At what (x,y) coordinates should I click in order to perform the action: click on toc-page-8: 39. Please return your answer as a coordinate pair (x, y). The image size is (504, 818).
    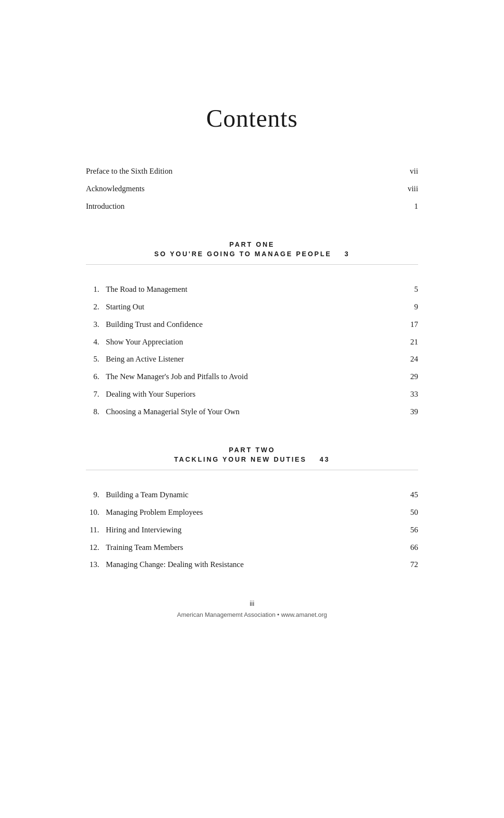
    Looking at the image, I should click on (415, 412).